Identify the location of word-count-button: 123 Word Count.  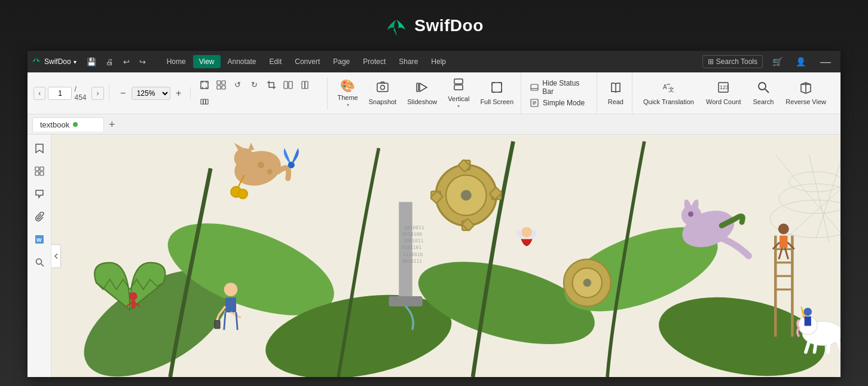
(723, 93).